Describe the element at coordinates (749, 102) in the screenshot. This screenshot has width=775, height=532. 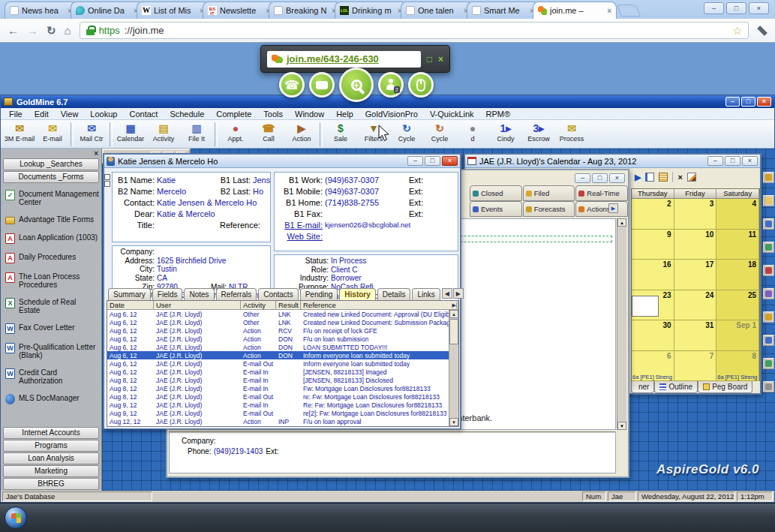
I see `goldmine-restore-button: □` at that location.